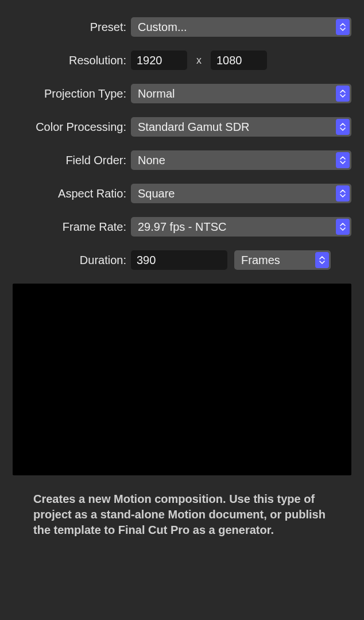 This screenshot has height=620, width=364. What do you see at coordinates (241, 193) in the screenshot?
I see `field-aspect: Square` at bounding box center [241, 193].